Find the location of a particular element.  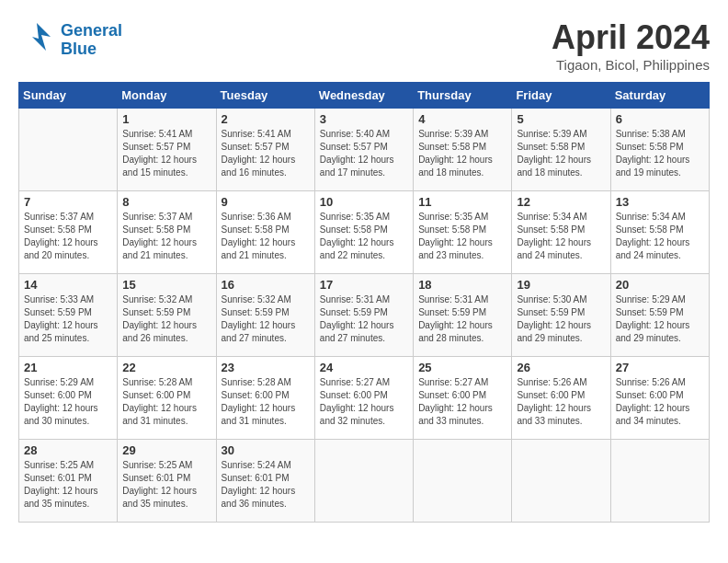

day-number: 22 is located at coordinates (166, 368).